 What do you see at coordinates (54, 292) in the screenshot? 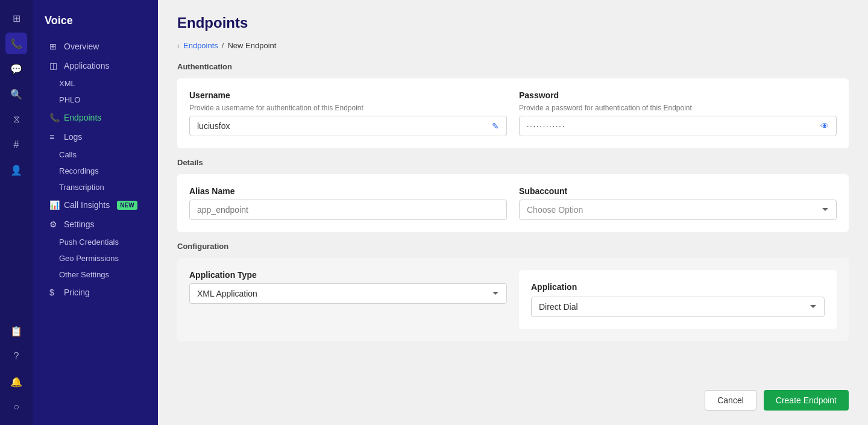
I see `pricing-icon: $` at bounding box center [54, 292].